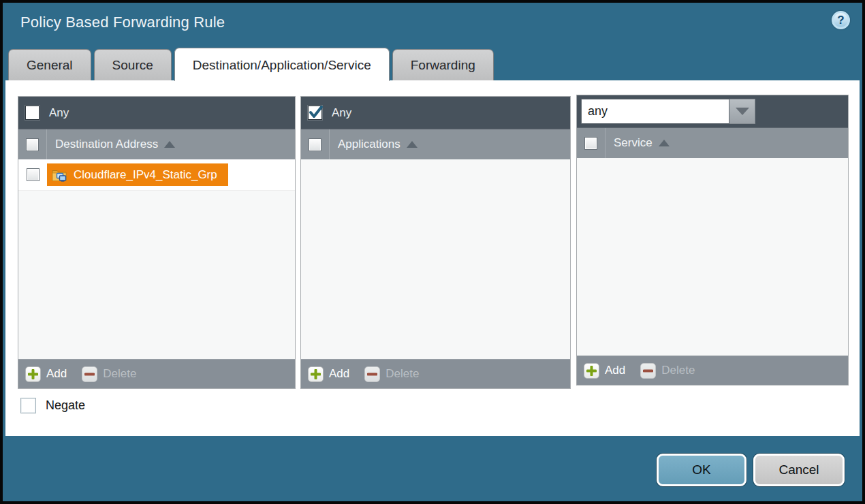 The width and height of the screenshot is (865, 504). I want to click on service-footer: Add Delete, so click(712, 371).